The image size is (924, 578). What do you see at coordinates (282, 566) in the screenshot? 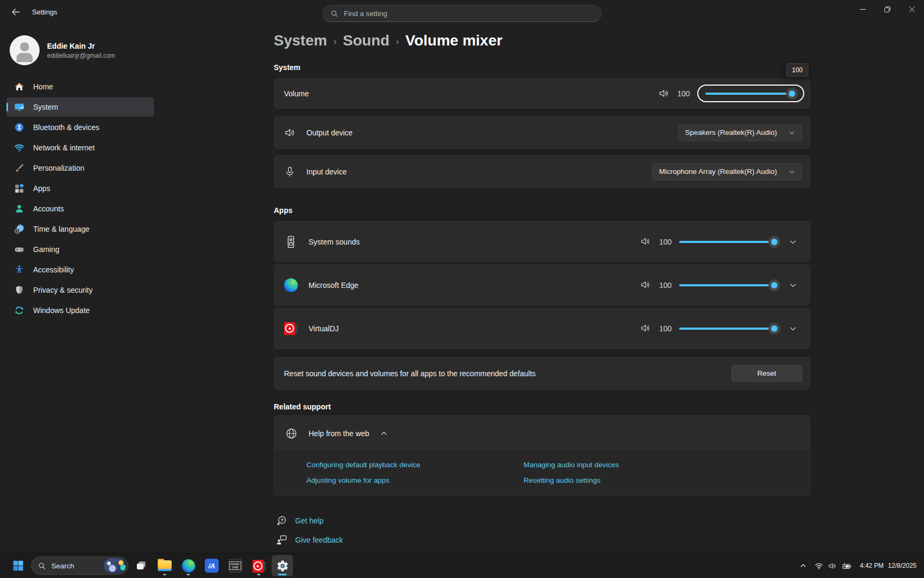
I see `settings-gear-icon` at bounding box center [282, 566].